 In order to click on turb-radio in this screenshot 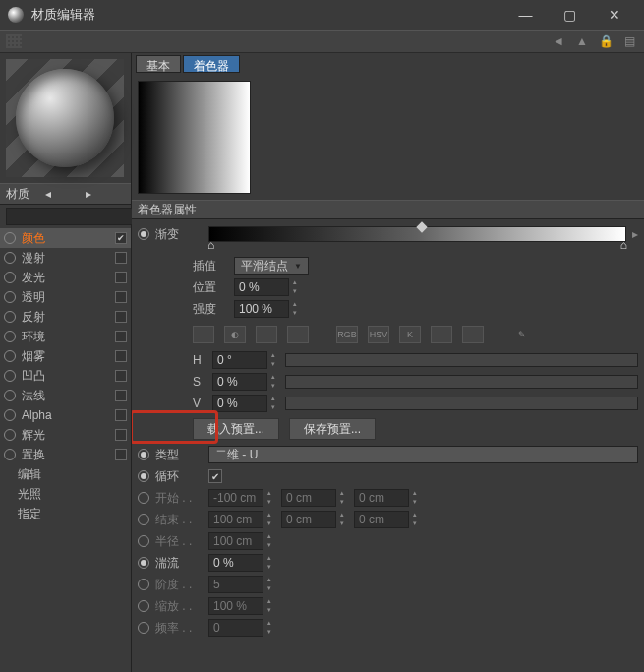, I will do `click(144, 563)`.